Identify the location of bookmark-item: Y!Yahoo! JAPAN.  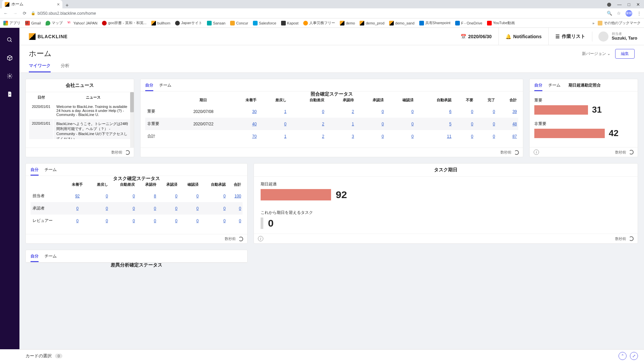
(83, 23).